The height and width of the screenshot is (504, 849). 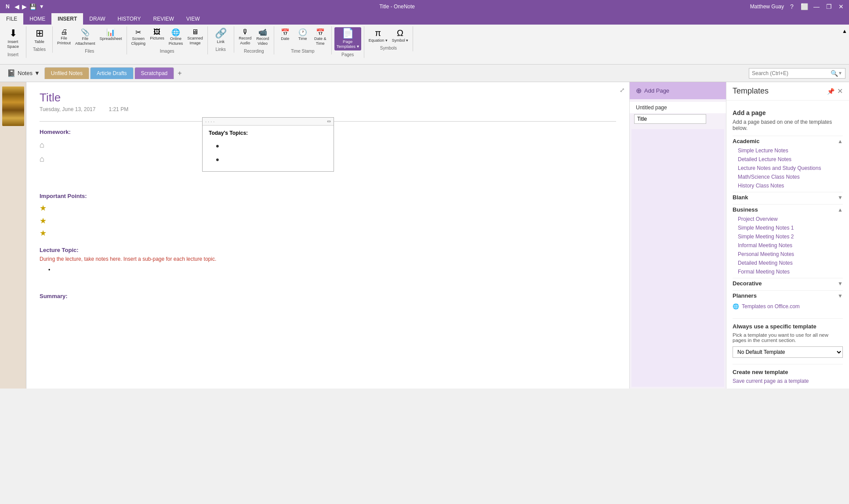 What do you see at coordinates (67, 19) in the screenshot?
I see `tab-insert: INSERT` at bounding box center [67, 19].